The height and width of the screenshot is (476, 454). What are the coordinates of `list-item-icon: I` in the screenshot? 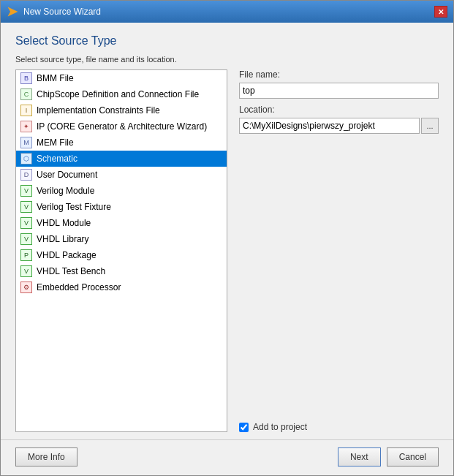 It's located at (26, 110).